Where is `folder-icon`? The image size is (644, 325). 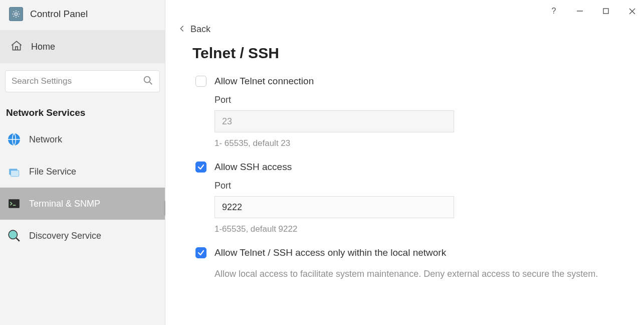 folder-icon is located at coordinates (14, 172).